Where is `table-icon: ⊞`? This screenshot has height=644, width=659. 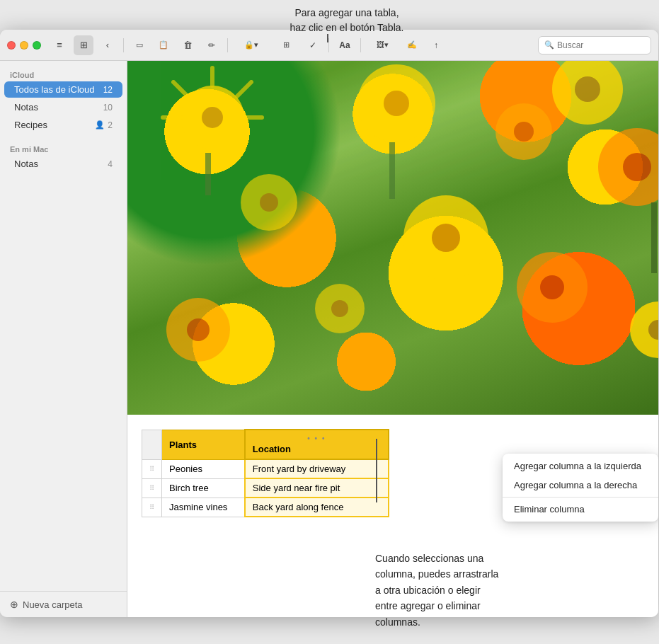 table-icon: ⊞ is located at coordinates (286, 45).